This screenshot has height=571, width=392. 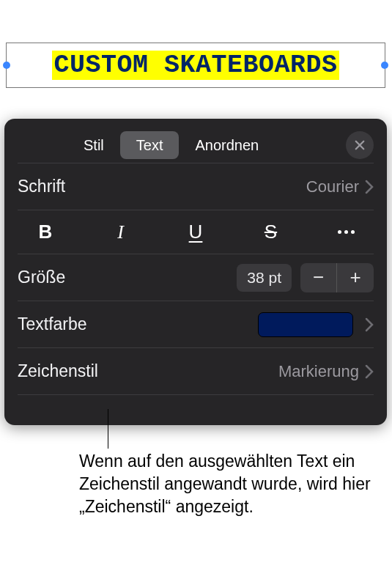 What do you see at coordinates (121, 232) in the screenshot?
I see `italic-button: I` at bounding box center [121, 232].